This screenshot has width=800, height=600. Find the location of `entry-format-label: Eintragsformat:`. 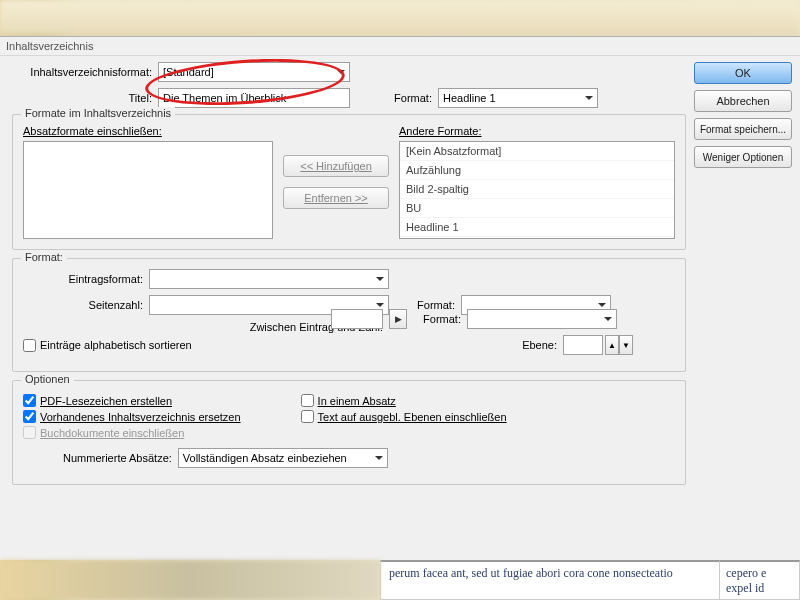

entry-format-label: Eintragsformat: is located at coordinates (83, 279).